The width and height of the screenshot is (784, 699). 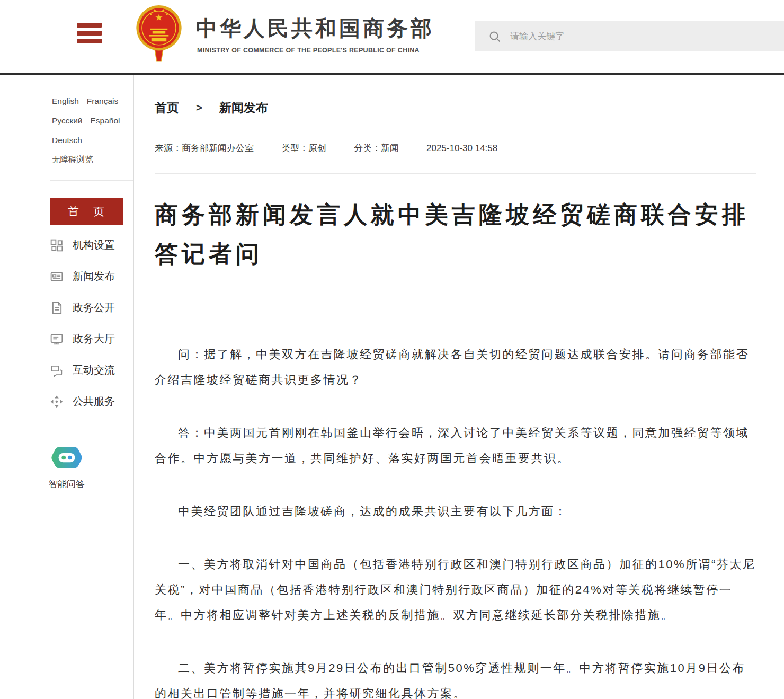 What do you see at coordinates (57, 339) in the screenshot?
I see `service-hall-icon` at bounding box center [57, 339].